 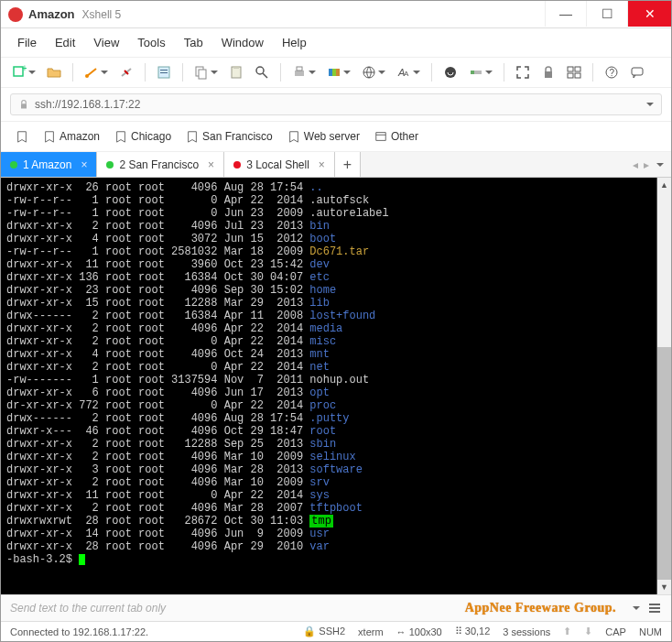 I want to click on sessions-button, so click(x=574, y=72).